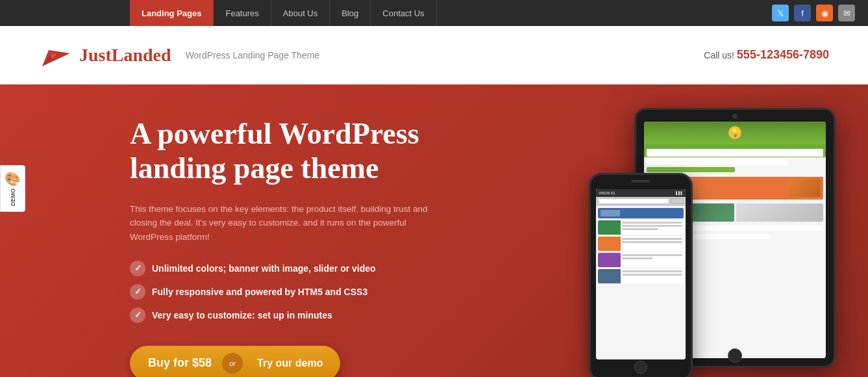  Describe the element at coordinates (641, 274) in the screenshot. I see `phone-screen: VIRGIN 3G ▌▌▌` at that location.